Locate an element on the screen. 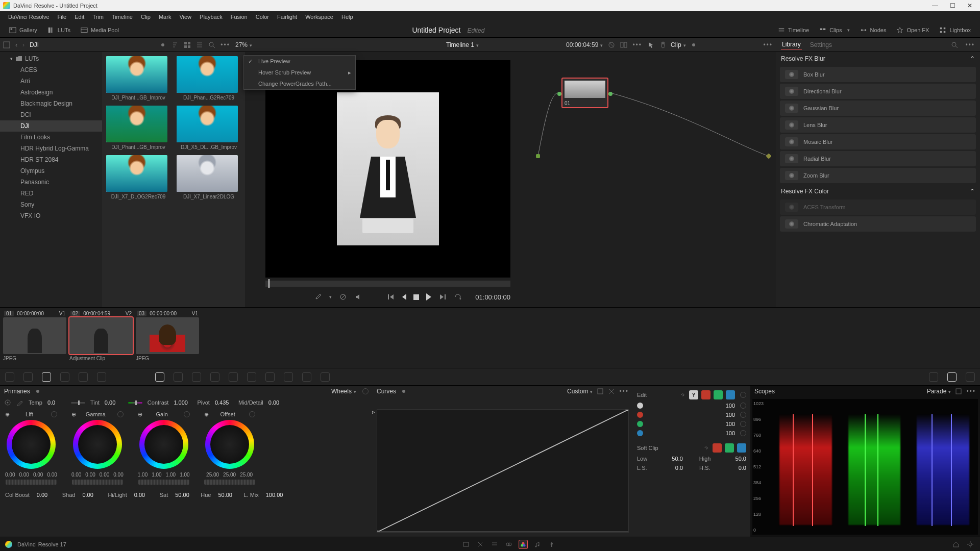  menu-playback: Playback is located at coordinates (211, 17).